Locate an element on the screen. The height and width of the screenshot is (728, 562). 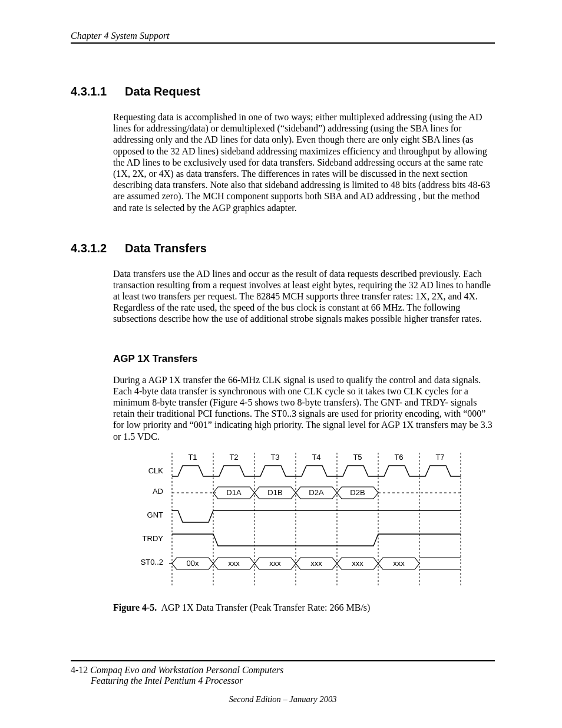
tick-label: T5 is located at coordinates (357, 457).